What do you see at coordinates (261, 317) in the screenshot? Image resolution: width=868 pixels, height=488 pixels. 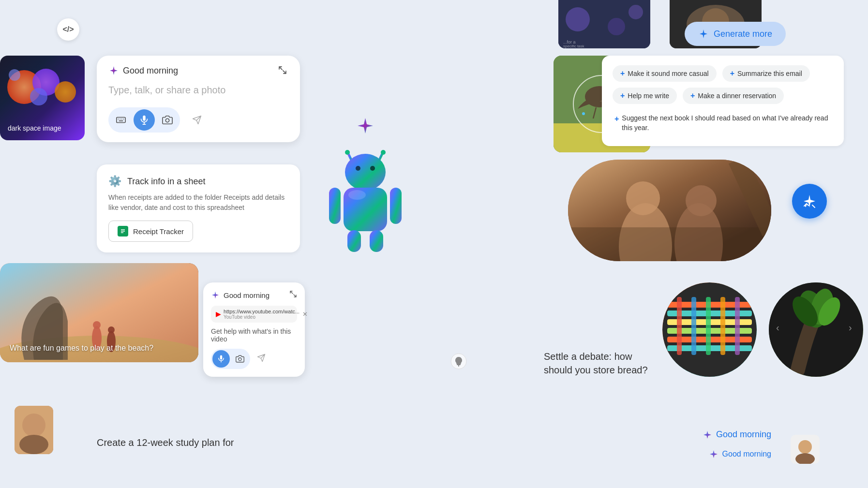 I see `yt-url-type: YouTube video` at bounding box center [261, 317].